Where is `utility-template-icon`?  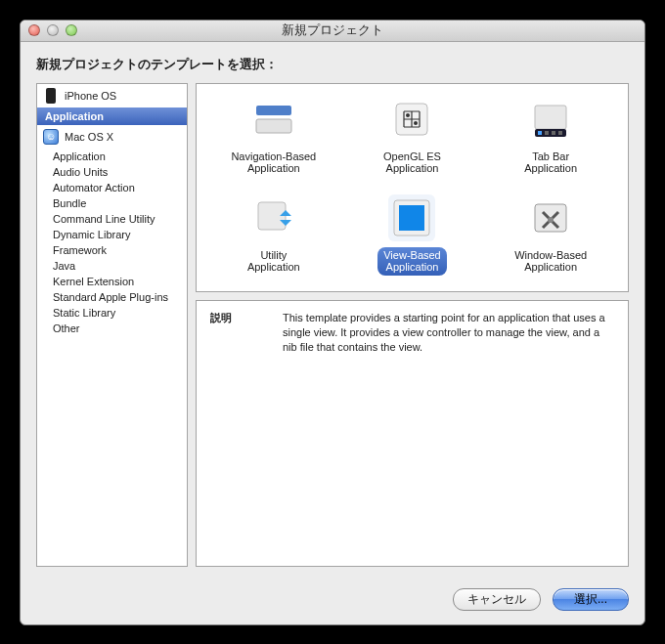 utility-template-icon is located at coordinates (274, 218).